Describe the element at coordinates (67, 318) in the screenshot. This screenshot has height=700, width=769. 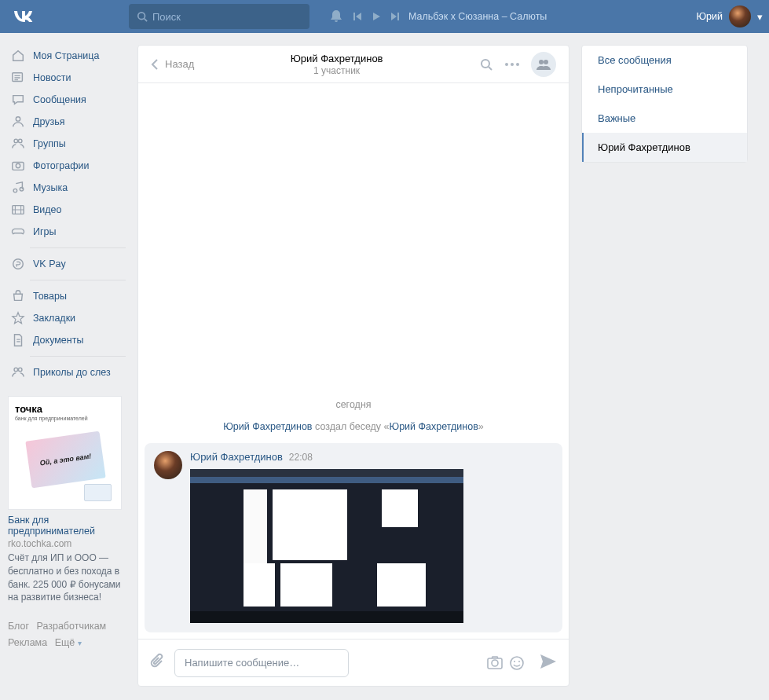
I see `nav-закладки: Закладки` at that location.